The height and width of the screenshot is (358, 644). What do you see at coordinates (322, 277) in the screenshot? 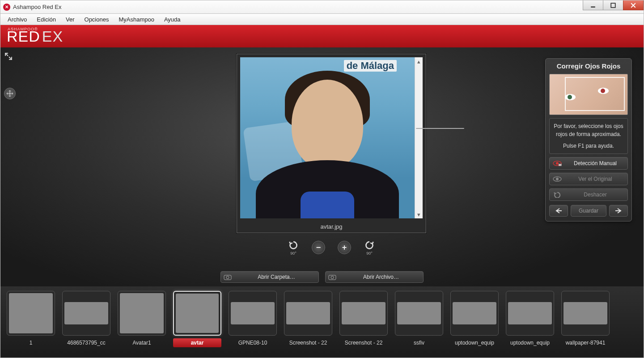
I see `open-buttons-row: Abrir Carpeta… Abrir Archivo…` at bounding box center [322, 277].